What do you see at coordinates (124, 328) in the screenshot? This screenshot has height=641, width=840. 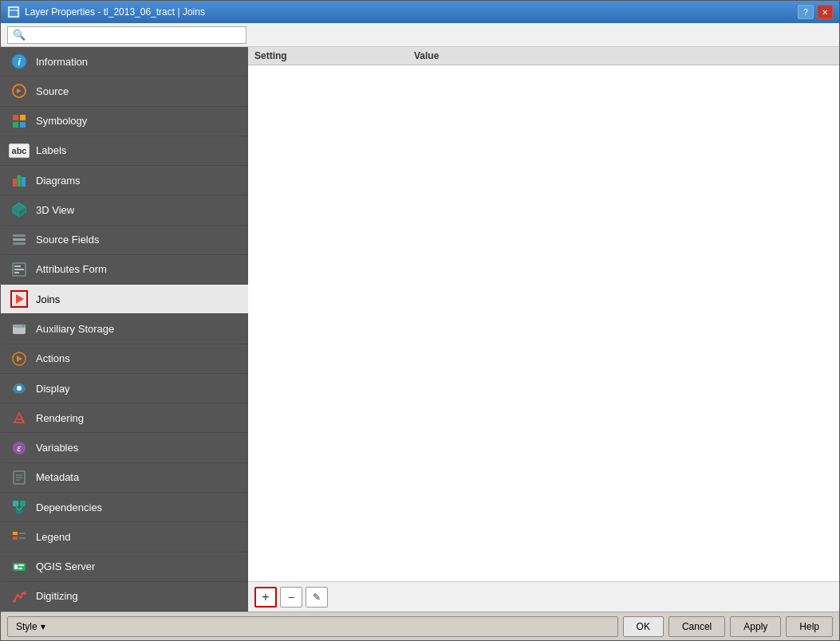 I see `sidebar-item-auxiliarystorage: Auxiliary Storage` at bounding box center [124, 328].